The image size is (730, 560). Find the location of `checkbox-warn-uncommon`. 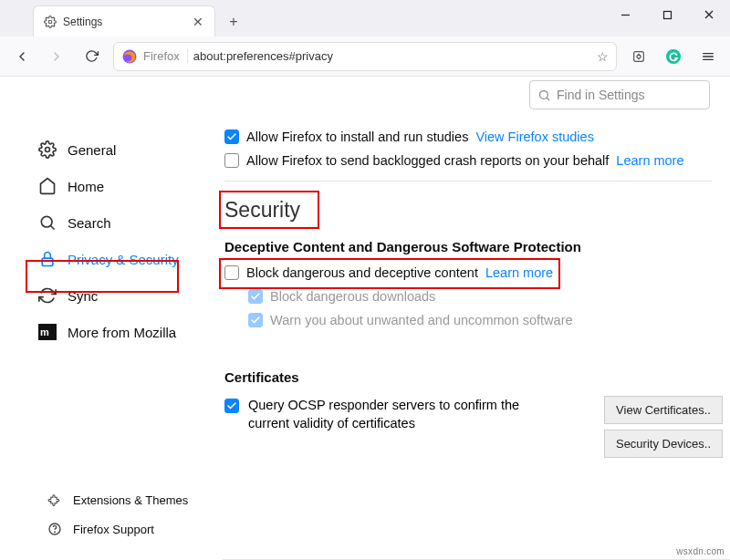

checkbox-warn-uncommon is located at coordinates (256, 320).